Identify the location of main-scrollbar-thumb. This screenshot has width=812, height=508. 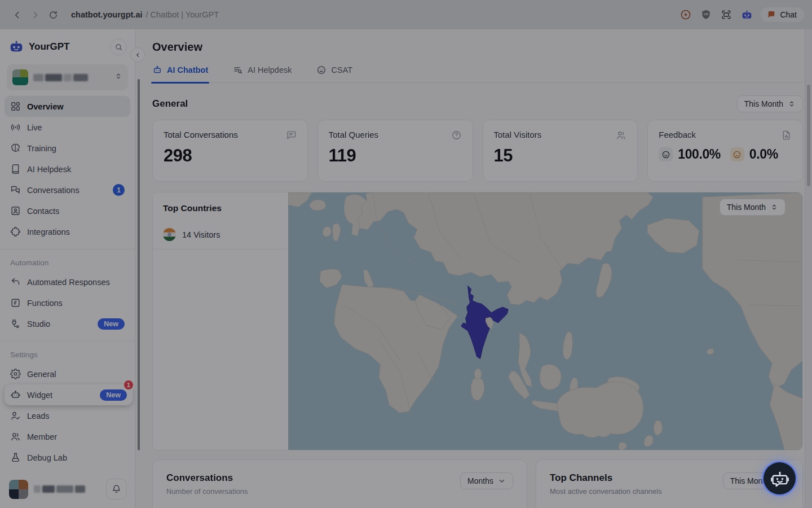
(809, 135).